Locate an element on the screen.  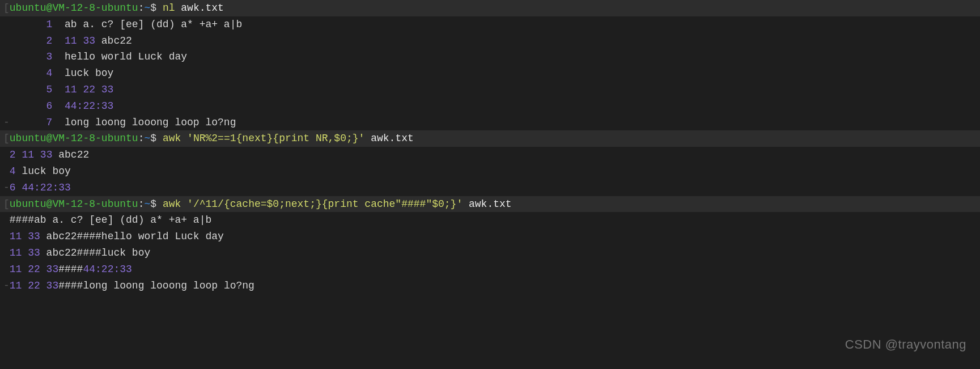
file-numbers: 11 22 33 is located at coordinates (89, 90).